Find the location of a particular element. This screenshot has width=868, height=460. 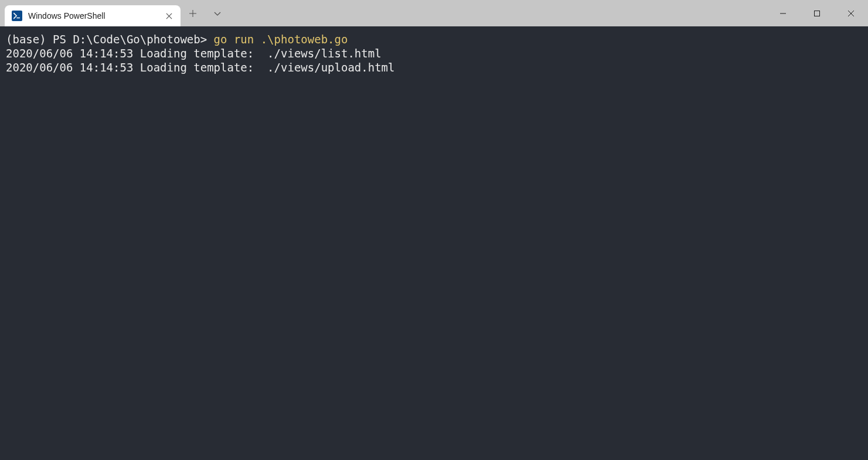

tab-powershell: Windows PowerShell is located at coordinates (93, 16).